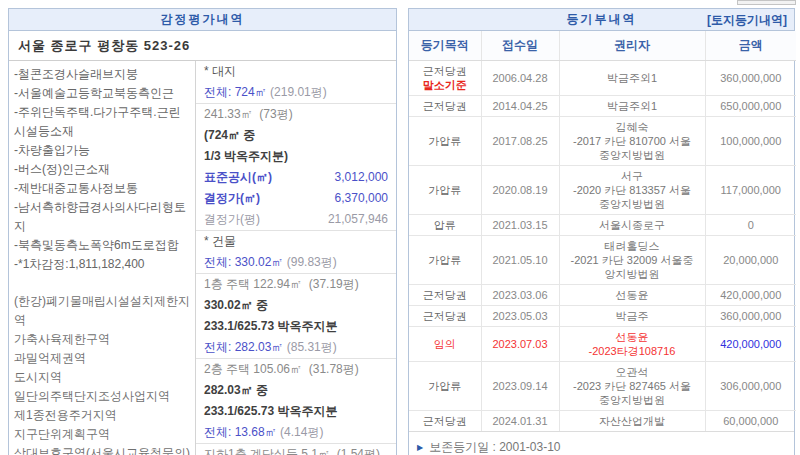 The width and height of the screenshot is (800, 455). What do you see at coordinates (296, 370) in the screenshot?
I see `floor2-line: 2층 주택 105.06㎡ (31.78평)` at bounding box center [296, 370].